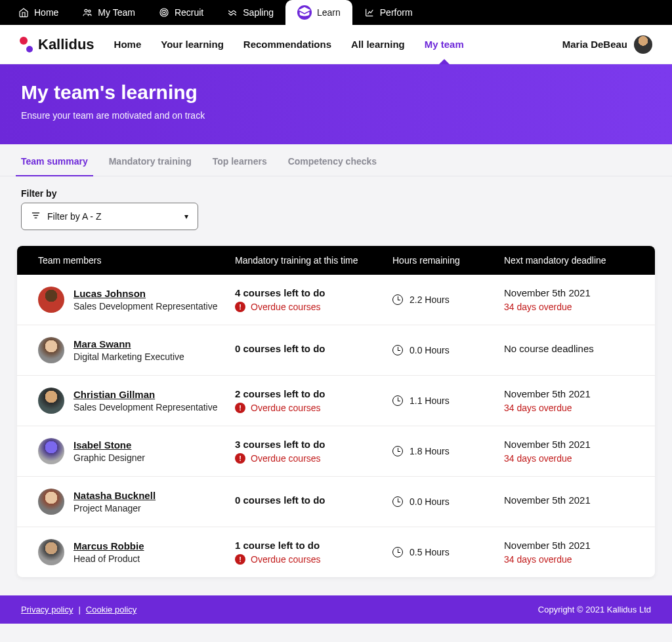  I want to click on brand-logo: Kallidus, so click(57, 45).